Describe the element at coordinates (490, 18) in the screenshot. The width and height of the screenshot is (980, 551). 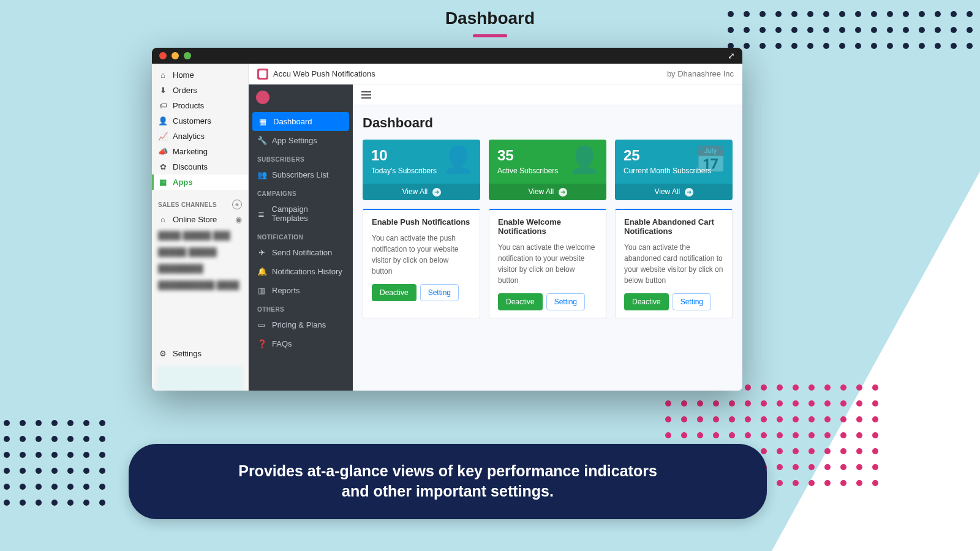
I see `hero-title: Dashboard` at that location.